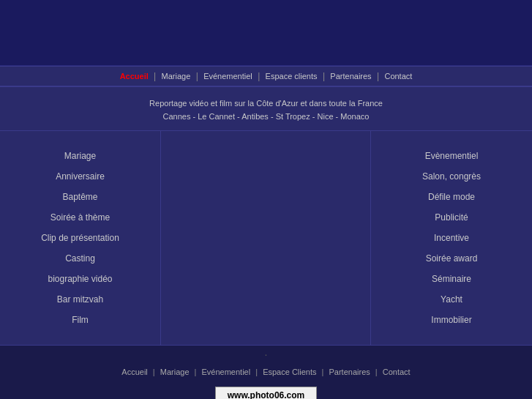 The height and width of the screenshot is (399, 532). Describe the element at coordinates (80, 176) in the screenshot. I see `left-menu-item-1: Anniversaire` at that location.